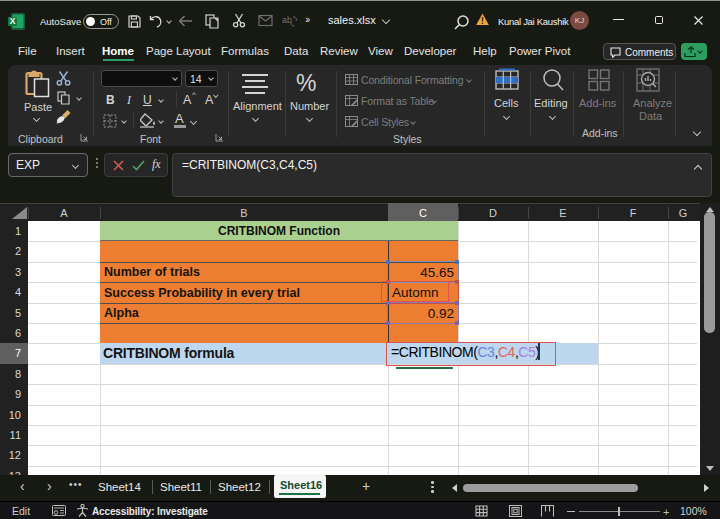 The image size is (720, 519). What do you see at coordinates (287, 20) in the screenshot?
I see `svg-text: ab` at bounding box center [287, 20].